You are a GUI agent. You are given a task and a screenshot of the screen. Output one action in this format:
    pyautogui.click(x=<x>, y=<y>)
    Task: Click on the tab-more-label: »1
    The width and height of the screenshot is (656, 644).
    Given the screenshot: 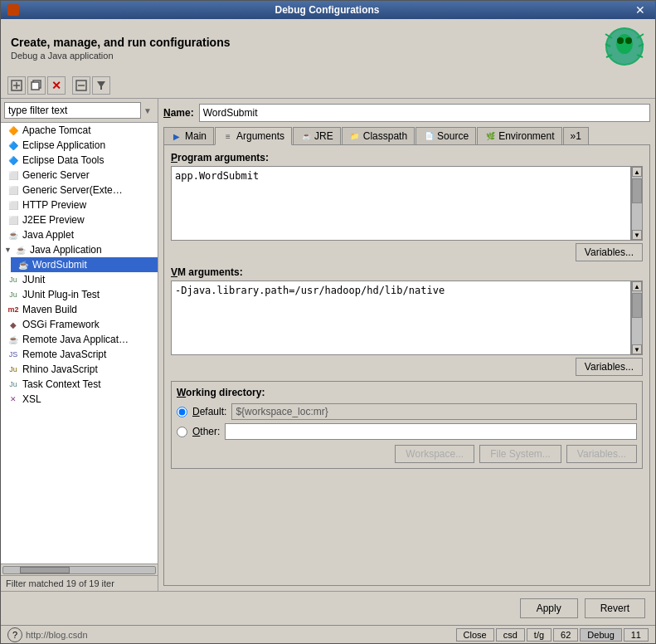 What is the action you would take?
    pyautogui.click(x=576, y=136)
    